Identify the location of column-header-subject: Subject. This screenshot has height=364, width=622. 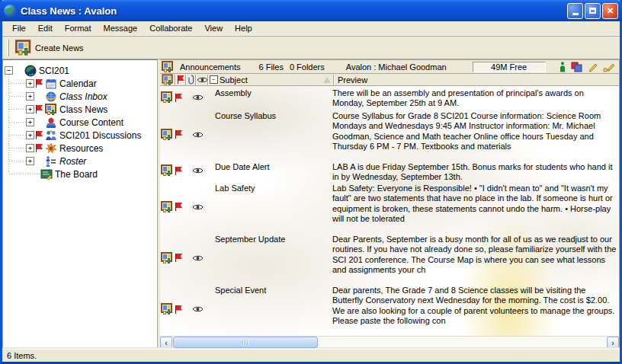
(276, 79).